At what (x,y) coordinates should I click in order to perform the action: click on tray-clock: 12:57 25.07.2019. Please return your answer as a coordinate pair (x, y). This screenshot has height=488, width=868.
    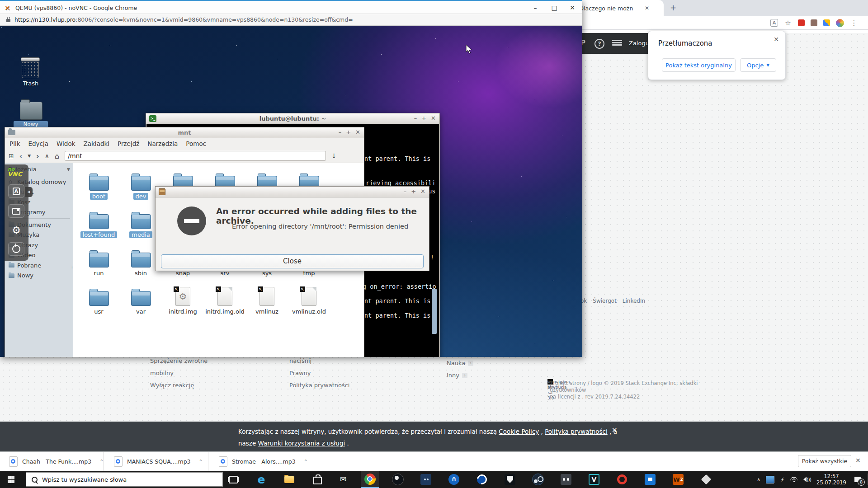
    Looking at the image, I should click on (831, 479).